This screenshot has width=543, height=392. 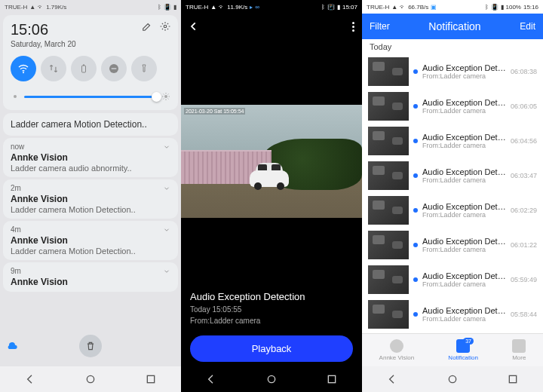 I want to click on tab-annke-vision: Annke Vision, so click(x=397, y=350).